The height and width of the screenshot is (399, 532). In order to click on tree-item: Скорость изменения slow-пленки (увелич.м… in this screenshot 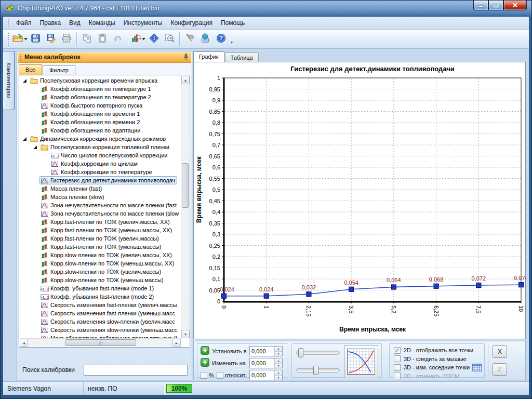, I will do `click(100, 322)`.